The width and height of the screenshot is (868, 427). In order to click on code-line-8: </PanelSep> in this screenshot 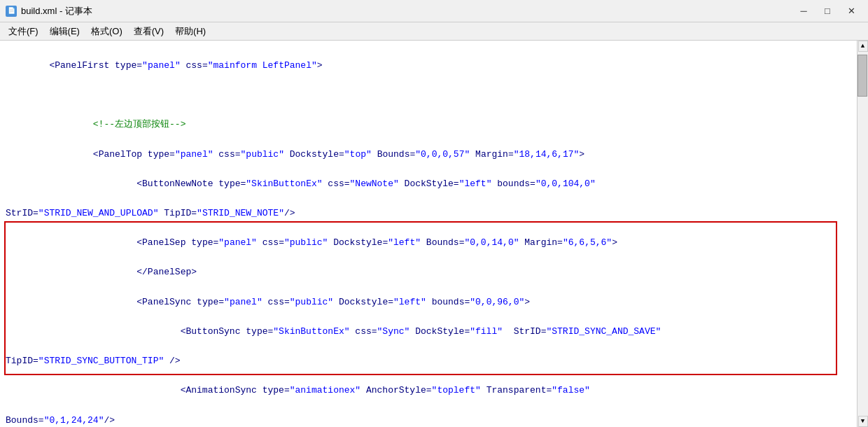, I will do `click(428, 272)`.